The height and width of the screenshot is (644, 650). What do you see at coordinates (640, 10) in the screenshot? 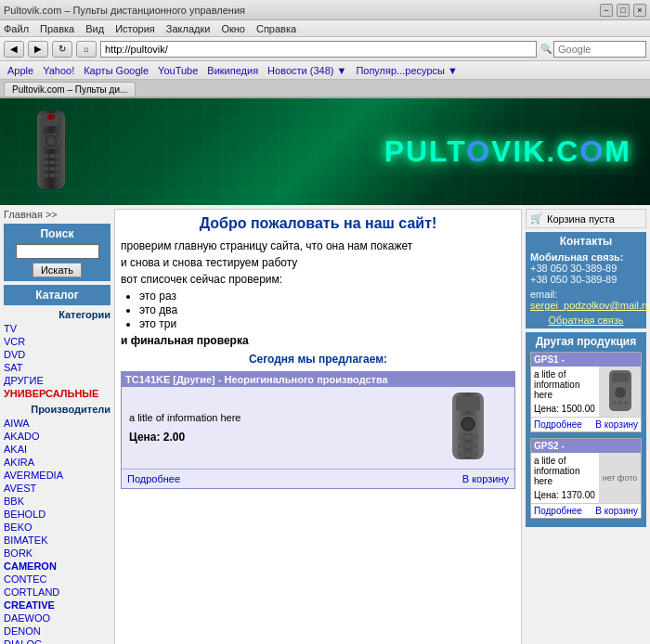
I see `close-button: ×` at bounding box center [640, 10].